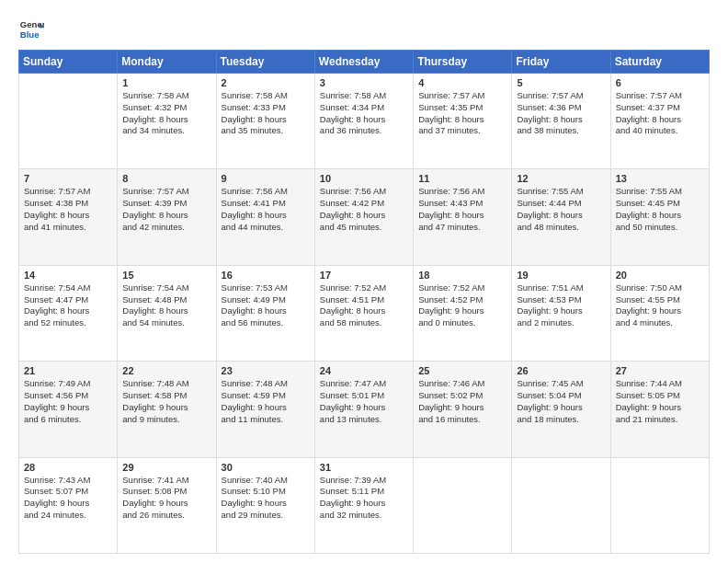 The width and height of the screenshot is (728, 563). What do you see at coordinates (265, 63) in the screenshot?
I see `calendar-day-header: Tuesday` at bounding box center [265, 63].